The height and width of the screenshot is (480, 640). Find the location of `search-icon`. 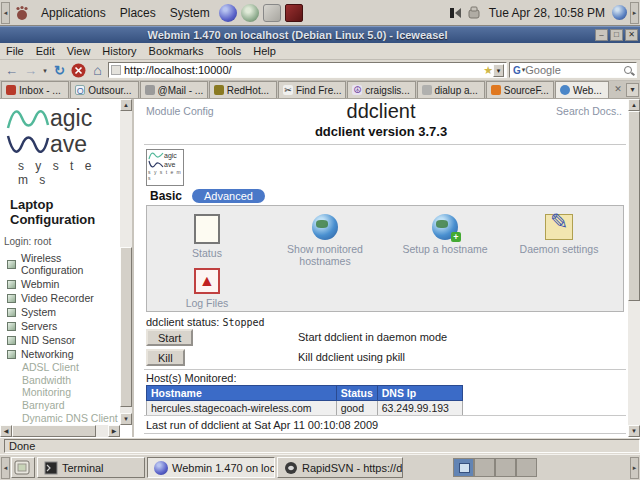

search-icon is located at coordinates (628, 70).